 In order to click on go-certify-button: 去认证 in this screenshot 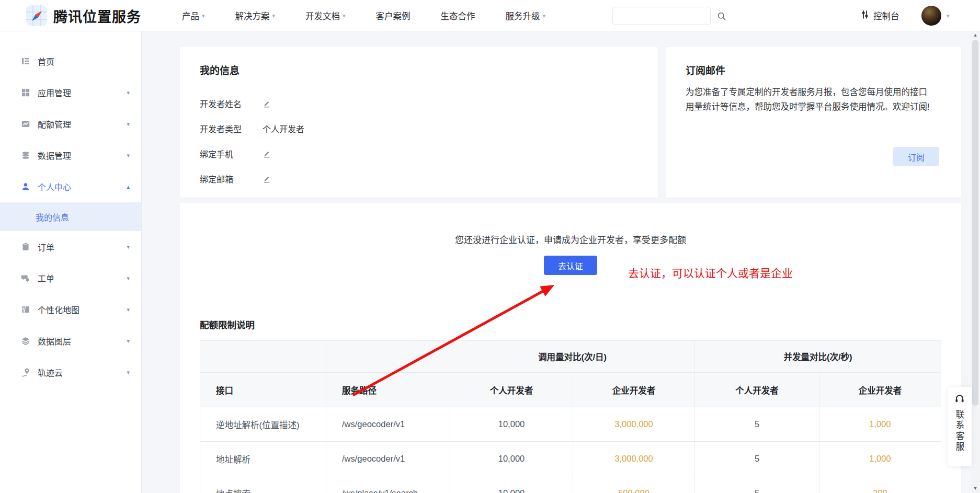, I will do `click(571, 266)`.